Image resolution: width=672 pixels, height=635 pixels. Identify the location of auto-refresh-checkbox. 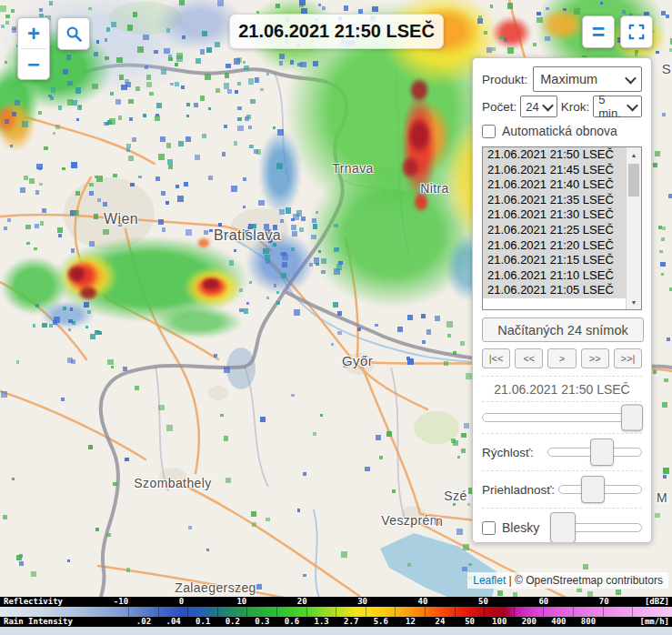
(489, 131).